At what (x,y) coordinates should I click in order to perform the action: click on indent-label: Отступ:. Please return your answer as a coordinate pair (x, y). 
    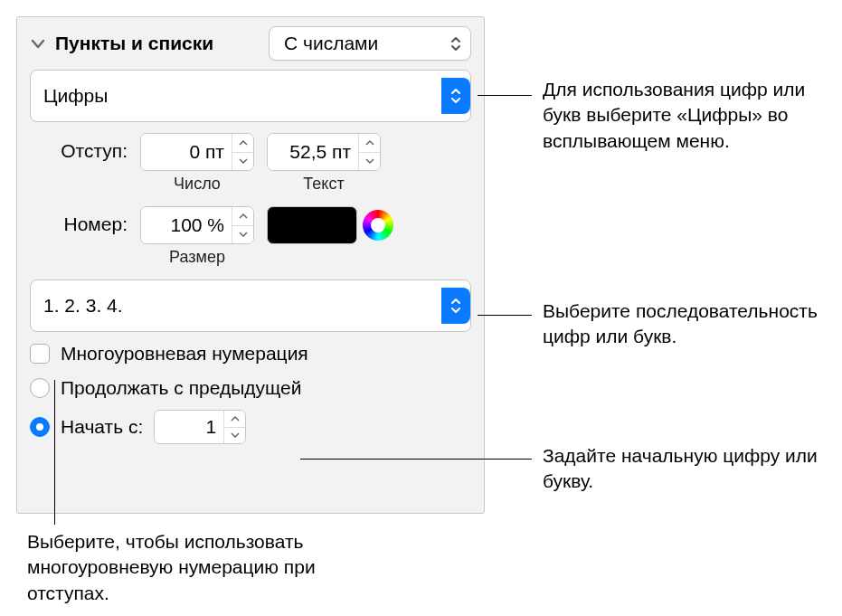
    Looking at the image, I should click on (79, 147).